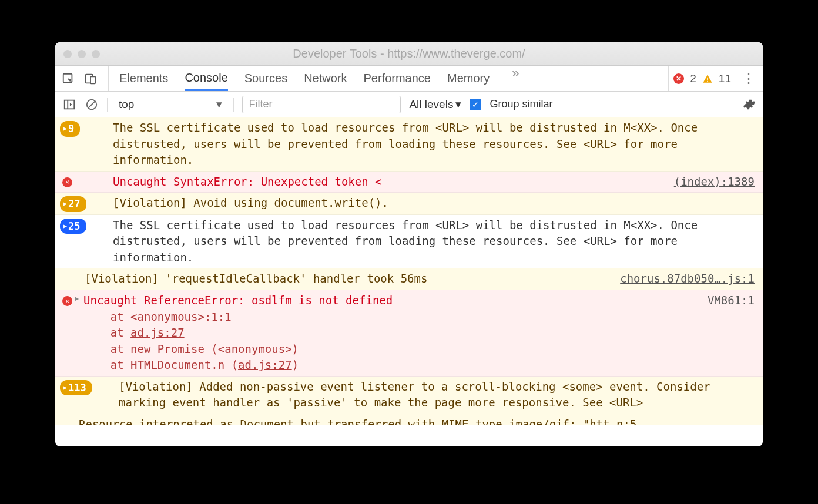 The width and height of the screenshot is (818, 504). What do you see at coordinates (431, 105) in the screenshot?
I see `levels-label: All levels` at bounding box center [431, 105].